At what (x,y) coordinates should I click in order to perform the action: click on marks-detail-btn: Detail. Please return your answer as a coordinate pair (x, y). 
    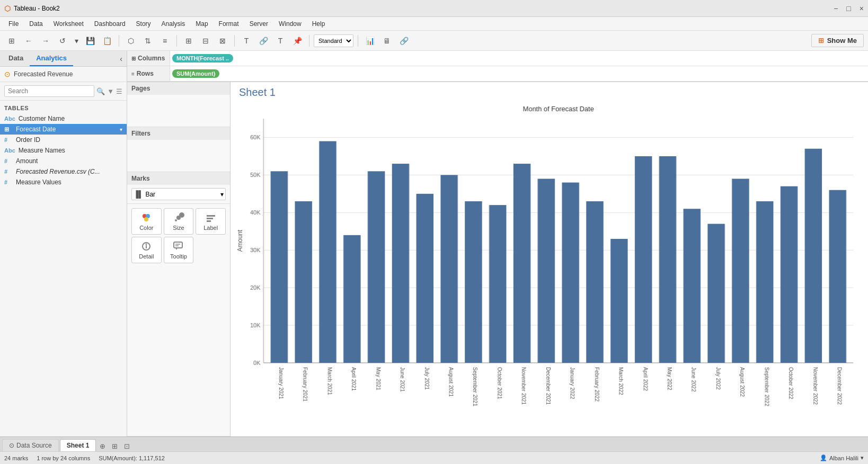
    Looking at the image, I should click on (146, 250).